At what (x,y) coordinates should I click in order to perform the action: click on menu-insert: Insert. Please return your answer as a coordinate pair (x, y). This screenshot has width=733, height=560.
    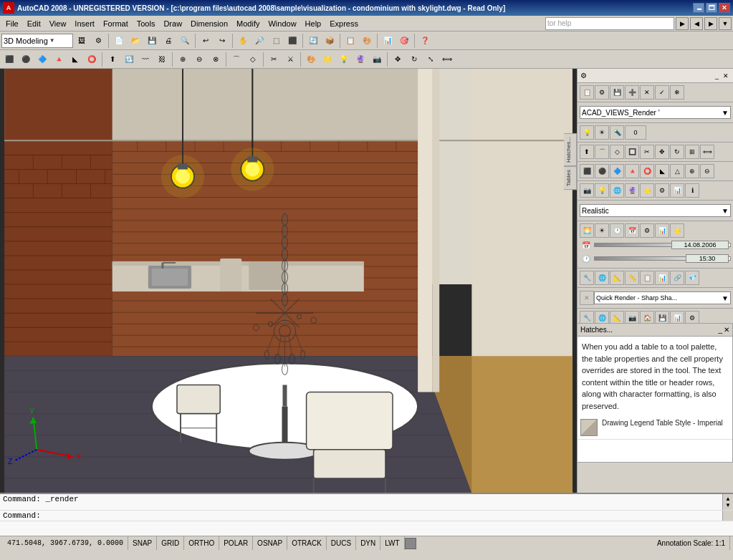
    Looking at the image, I should click on (85, 24).